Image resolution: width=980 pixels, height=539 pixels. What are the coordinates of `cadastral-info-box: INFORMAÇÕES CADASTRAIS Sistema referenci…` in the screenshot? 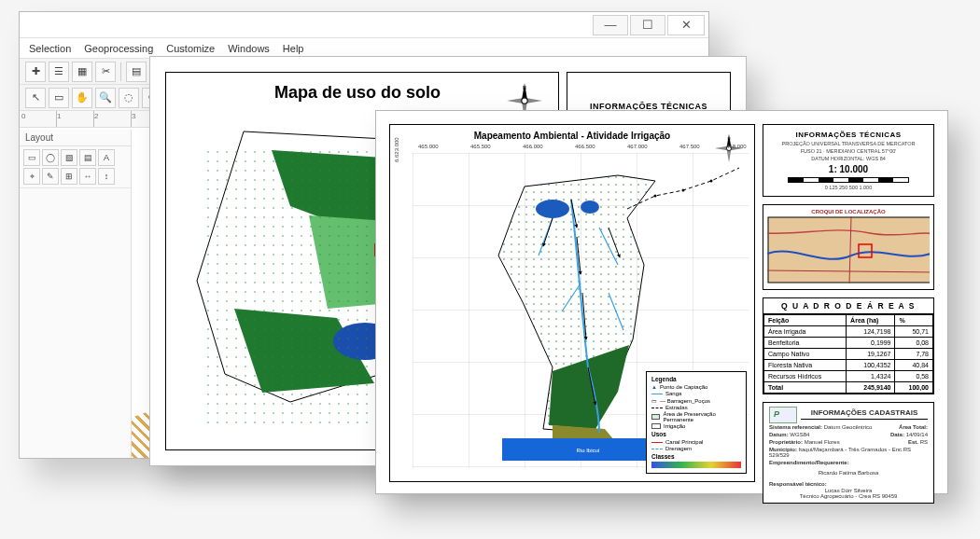 It's located at (848, 453).